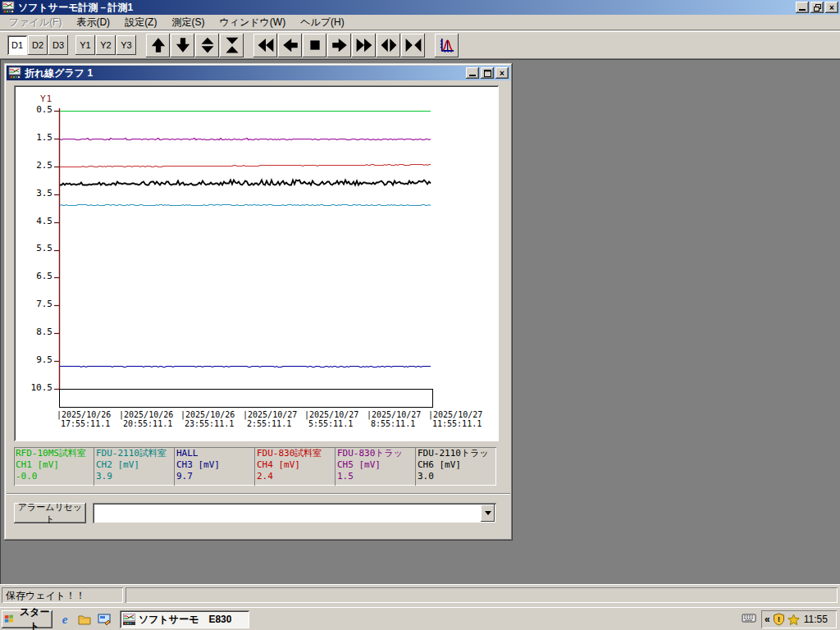 This screenshot has height=630, width=840. I want to click on separator, so click(258, 494).